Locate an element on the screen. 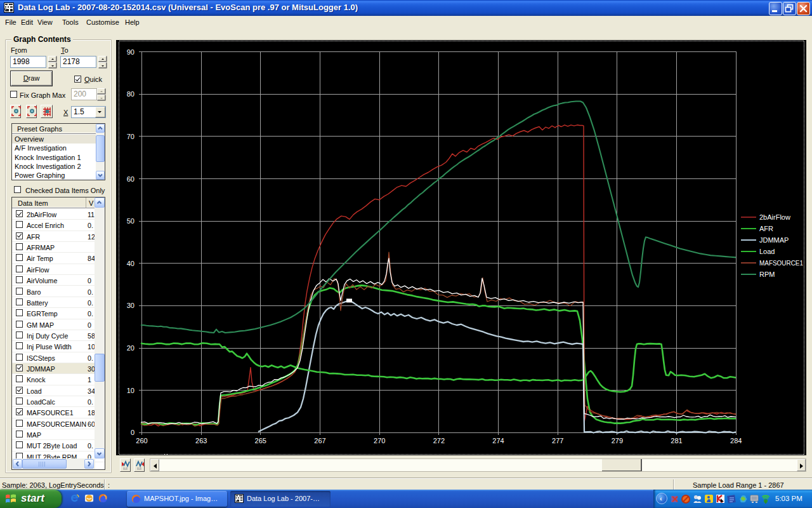  svg-text: Load is located at coordinates (767, 251).